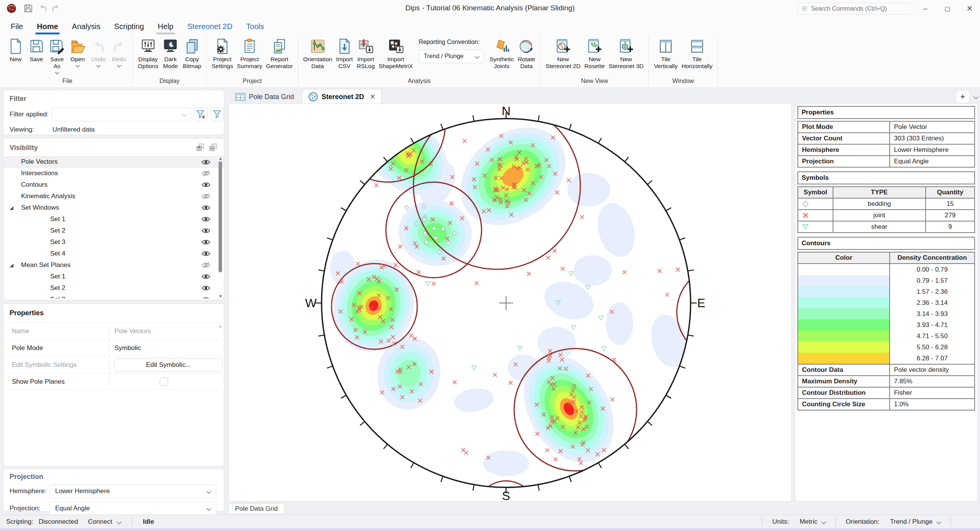 Image resolution: width=980 pixels, height=531 pixels. Describe the element at coordinates (192, 54) in the screenshot. I see `copy-bitmap-button: Copy Bitmap` at that location.